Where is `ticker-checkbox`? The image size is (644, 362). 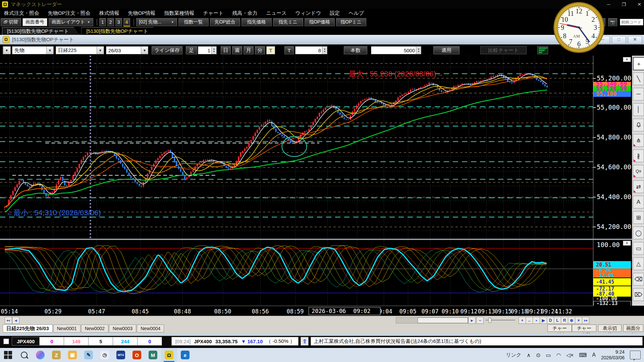
ticker-checkbox is located at coordinates (6, 341).